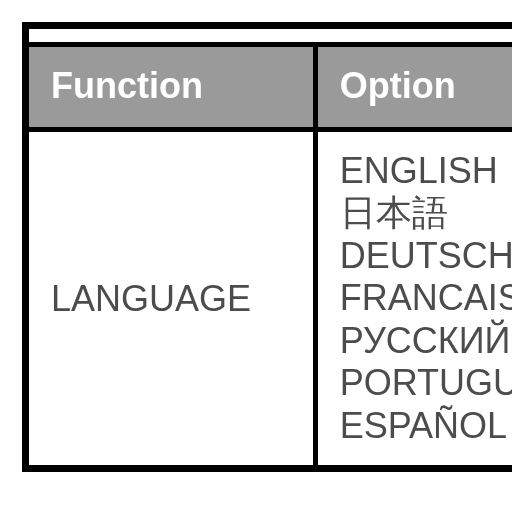 The image size is (512, 512). I want to click on header-function: Function, so click(172, 88).